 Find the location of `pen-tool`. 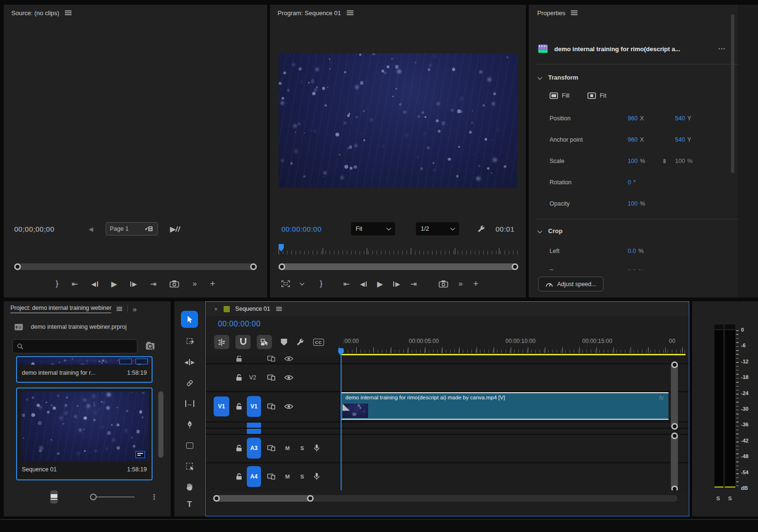

pen-tool is located at coordinates (190, 424).